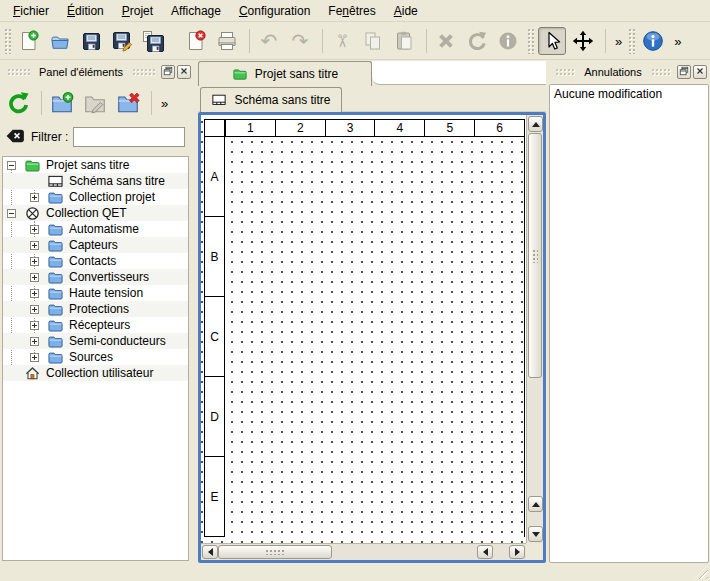 Image resolution: width=710 pixels, height=581 pixels. What do you see at coordinates (86, 11) in the screenshot?
I see `menu-edition: Édition` at bounding box center [86, 11].